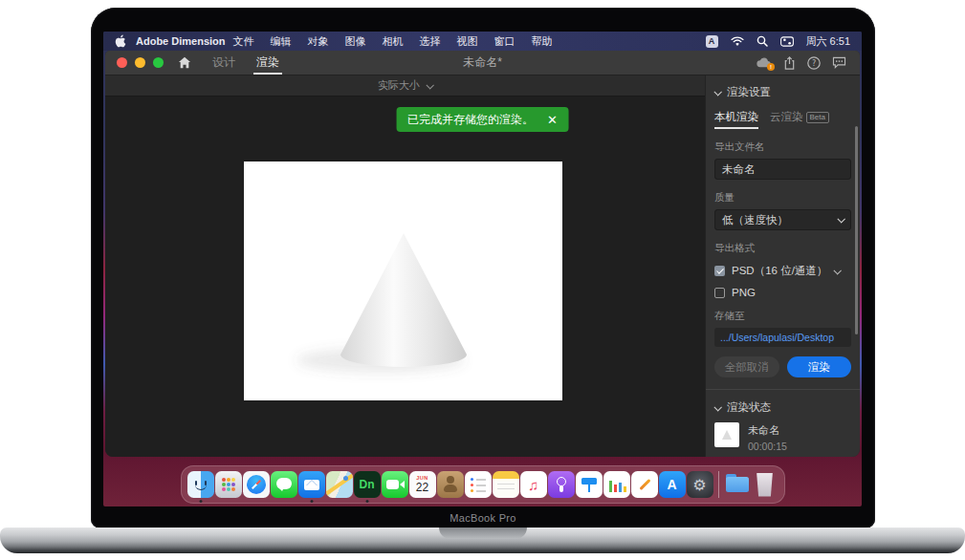 This screenshot has width=965, height=560. Describe the element at coordinates (471, 120) in the screenshot. I see `toast-message: 已完成并存储您的渲染。` at that location.